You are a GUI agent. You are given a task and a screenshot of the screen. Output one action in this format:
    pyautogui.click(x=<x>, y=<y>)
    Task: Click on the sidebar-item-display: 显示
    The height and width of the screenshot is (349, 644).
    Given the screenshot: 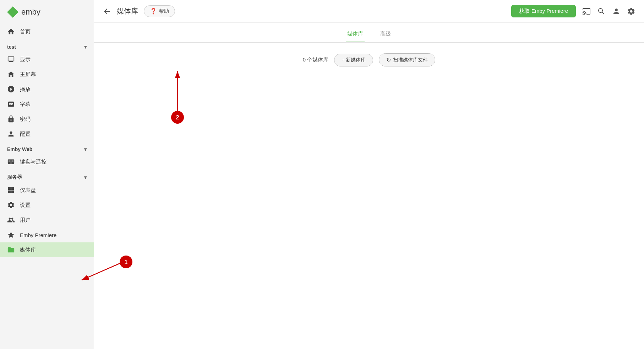 What is the action you would take?
    pyautogui.click(x=47, y=59)
    